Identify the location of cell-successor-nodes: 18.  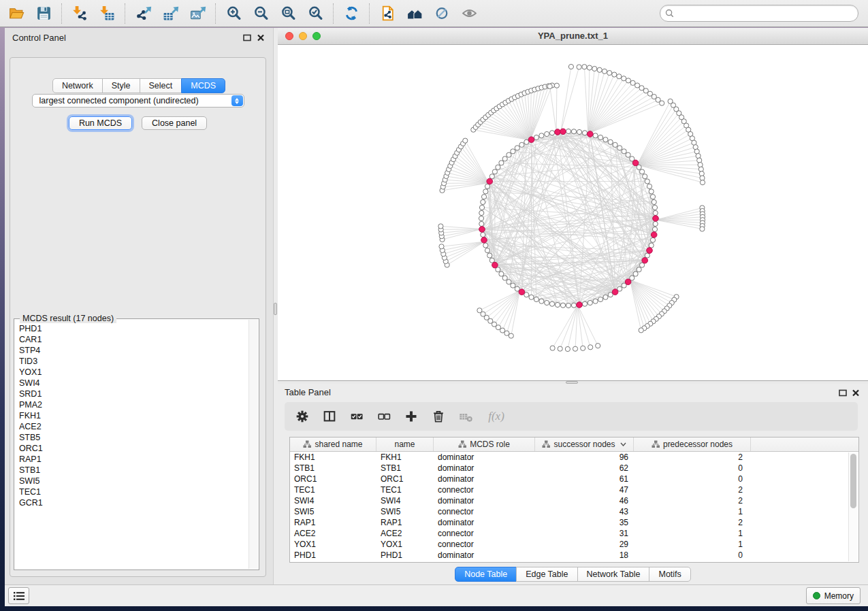
(584, 555).